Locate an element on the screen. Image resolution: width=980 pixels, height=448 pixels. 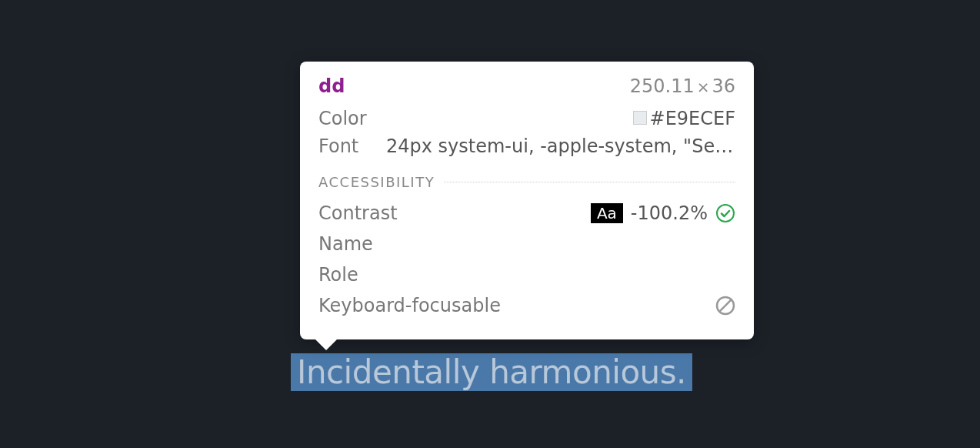
tooltip-header: dd 250.11×36 is located at coordinates (527, 86).